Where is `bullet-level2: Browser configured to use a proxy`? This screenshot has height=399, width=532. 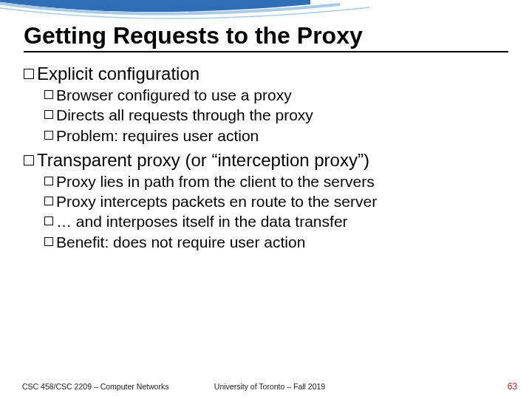
bullet-level2: Browser configured to use a proxy is located at coordinates (276, 95).